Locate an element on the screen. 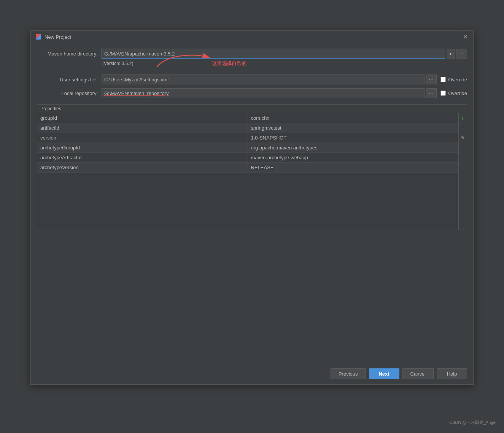 This screenshot has width=504, height=433. properties-empty-area is located at coordinates (248, 201).